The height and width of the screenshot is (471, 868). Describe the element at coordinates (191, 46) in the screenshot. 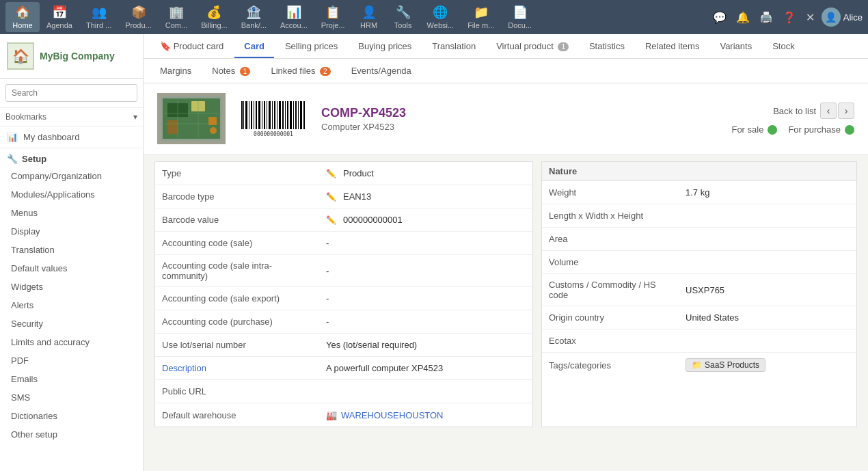

I see `tab-product-card: 🔖 Product card` at that location.